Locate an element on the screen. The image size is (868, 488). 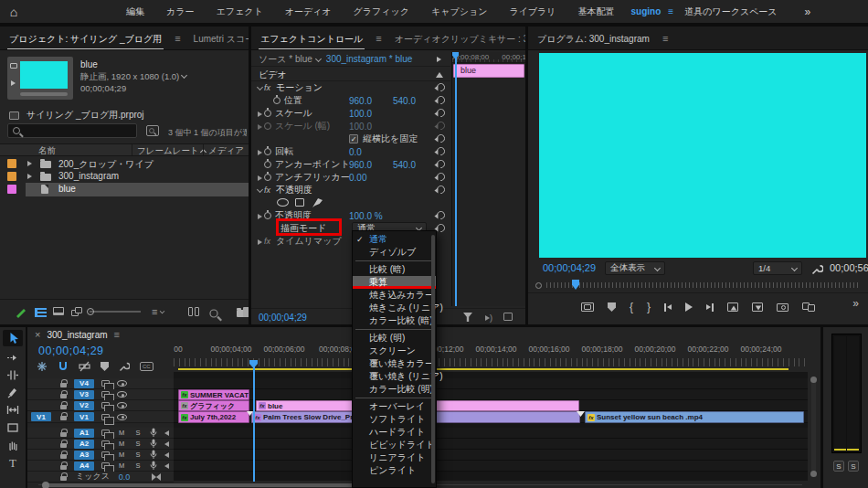
zoom-slider is located at coordinates (115, 312).